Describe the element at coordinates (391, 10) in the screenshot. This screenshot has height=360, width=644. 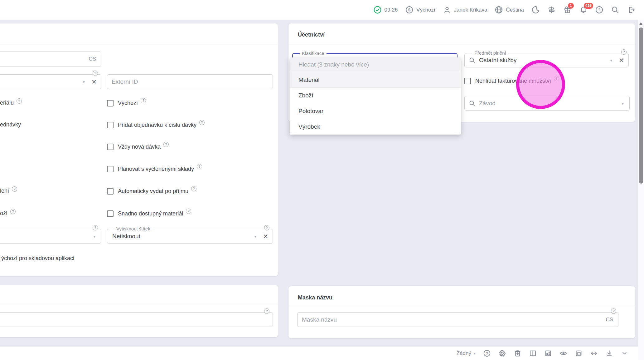
I see `clock-time: 09:26` at that location.